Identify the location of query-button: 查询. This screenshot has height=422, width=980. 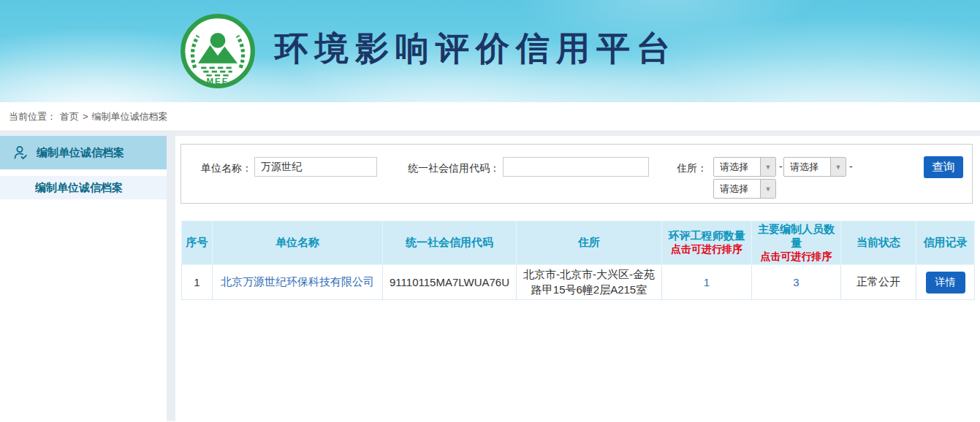
(943, 167).